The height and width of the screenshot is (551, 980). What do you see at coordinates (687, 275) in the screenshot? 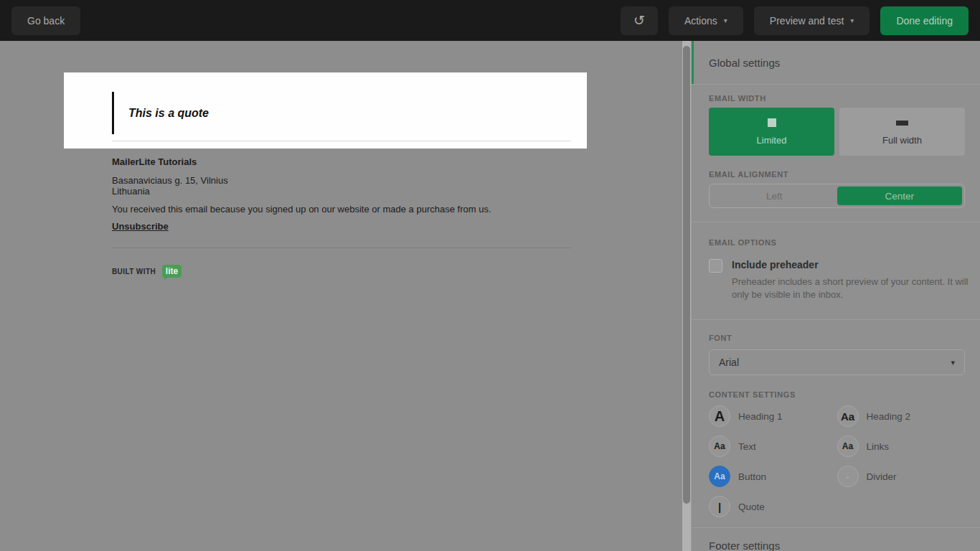
I see `scrollbar-thumb` at bounding box center [687, 275].